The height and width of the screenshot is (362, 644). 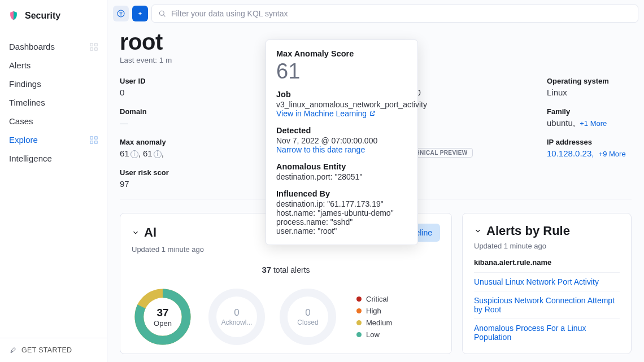 I want to click on donut-open-label: Open, so click(x=163, y=323).